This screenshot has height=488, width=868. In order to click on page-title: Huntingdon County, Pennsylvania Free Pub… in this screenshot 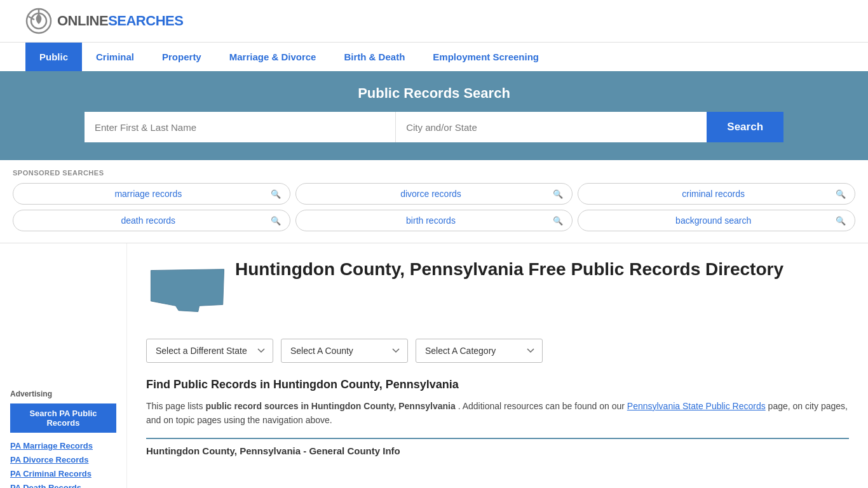, I will do `click(510, 269)`.